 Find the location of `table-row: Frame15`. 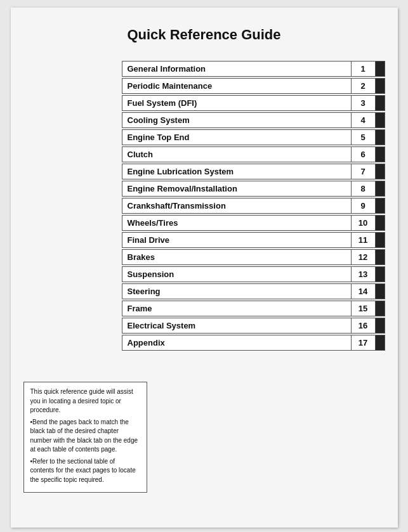

table-row: Frame15 is located at coordinates (254, 308).